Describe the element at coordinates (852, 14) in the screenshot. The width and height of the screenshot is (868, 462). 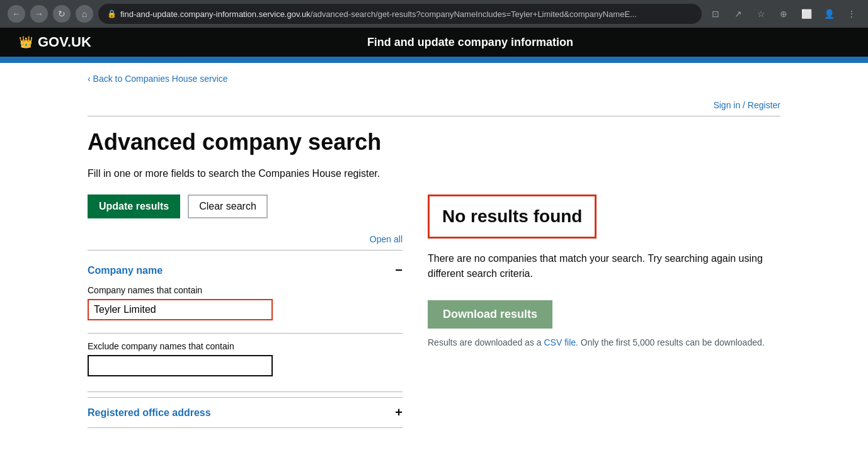
I see `menu-icon: ⋮` at that location.